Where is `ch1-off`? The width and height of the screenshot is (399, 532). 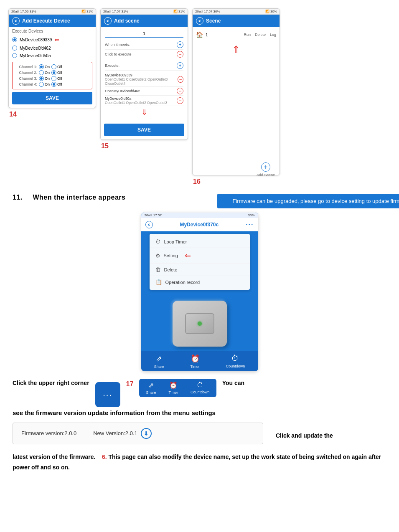 ch1-off is located at coordinates (54, 67).